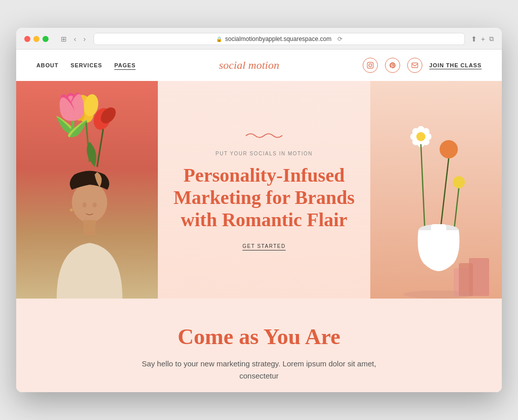 The width and height of the screenshot is (518, 420). What do you see at coordinates (340, 39) in the screenshot?
I see `reload-icon: ⟳` at bounding box center [340, 39].